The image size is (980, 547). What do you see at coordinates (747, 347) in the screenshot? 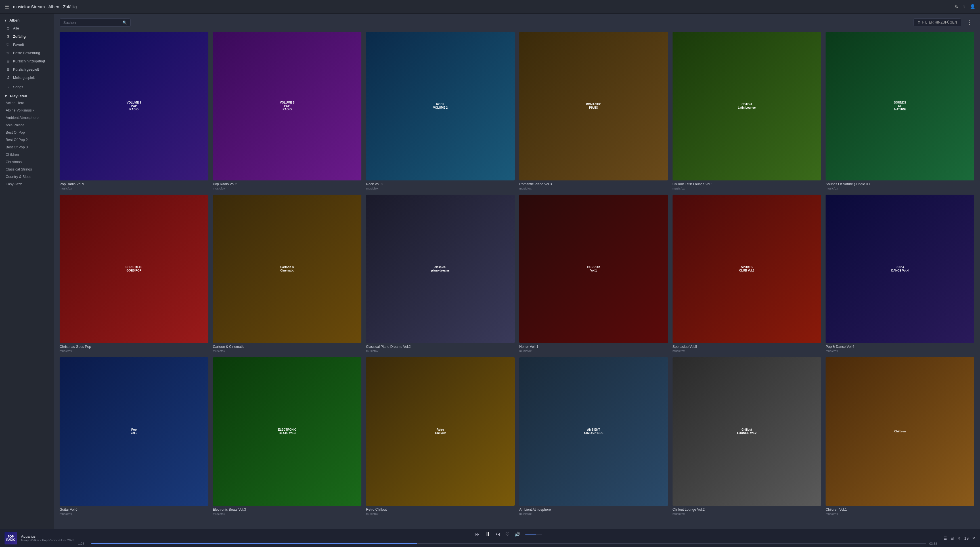
I see `album-title: Sportsclub Vol.5` at bounding box center [747, 347].